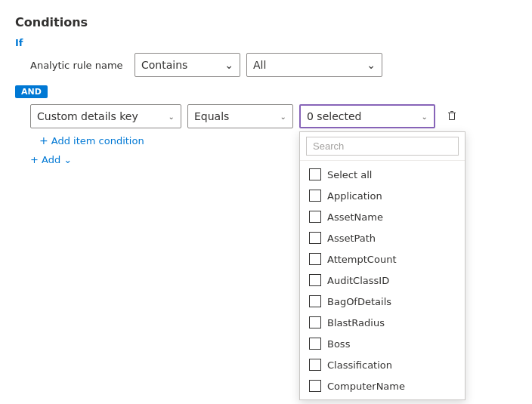 The width and height of the screenshot is (532, 404). What do you see at coordinates (229, 65) in the screenshot?
I see `operator-chevron-icon: ⌄` at bounding box center [229, 65].